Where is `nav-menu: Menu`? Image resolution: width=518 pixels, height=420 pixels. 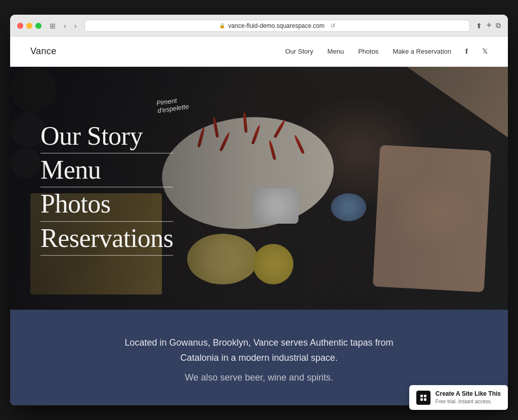
nav-menu: Menu is located at coordinates (336, 52).